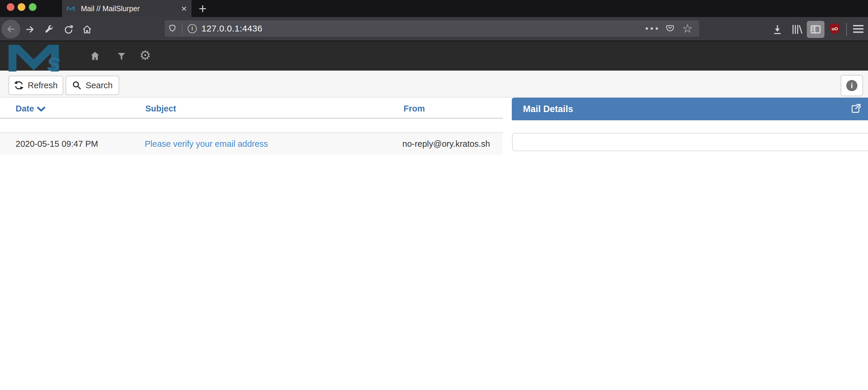 The image size is (868, 390). What do you see at coordinates (835, 29) in the screenshot?
I see `svg-text: uO` at bounding box center [835, 29].